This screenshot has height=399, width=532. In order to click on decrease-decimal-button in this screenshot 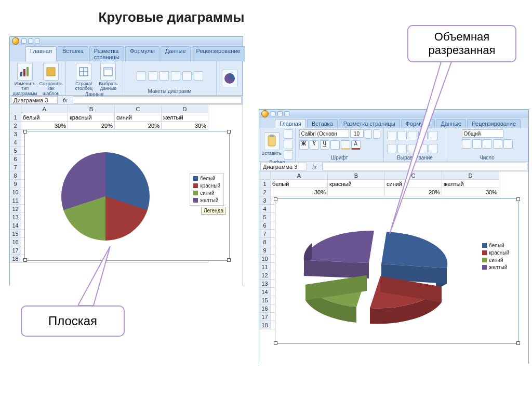, I will do `click(508, 144)`.